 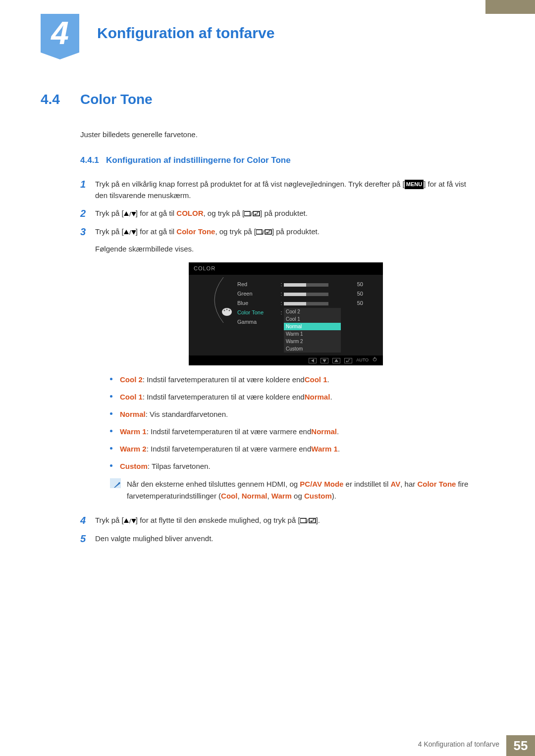 I want to click on osd-option-list: Cool 2 Cool 1 Normal Warm 1 Warm 2 Custo…, so click(x=312, y=330).